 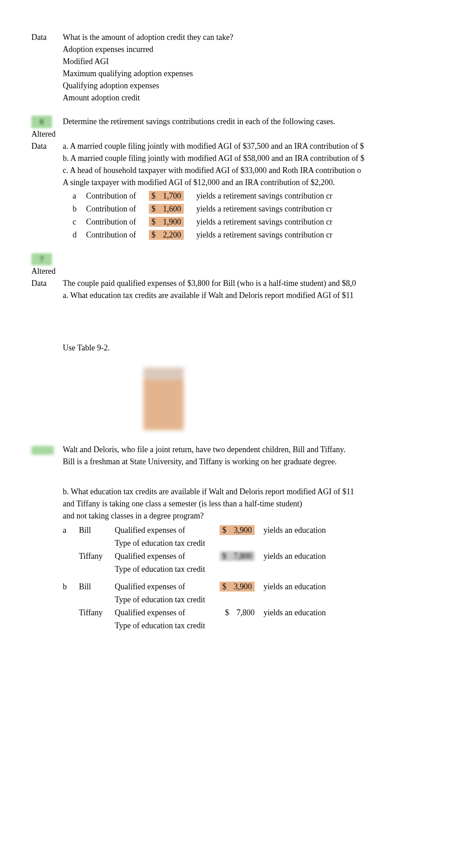 What do you see at coordinates (254, 170) in the screenshot?
I see `q6-c2: c. A head of household taxpayer with mod…` at bounding box center [254, 170].